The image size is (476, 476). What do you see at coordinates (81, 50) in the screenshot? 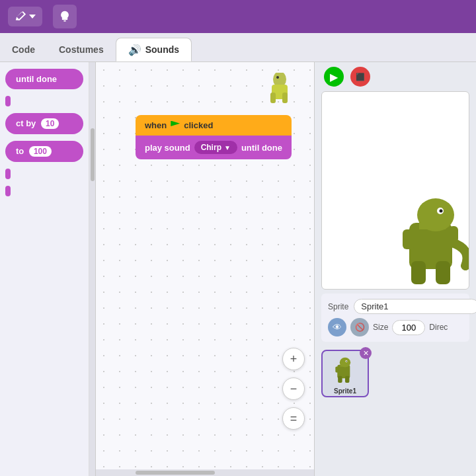
I see `costumes-tab-label: Costumes` at bounding box center [81, 50].